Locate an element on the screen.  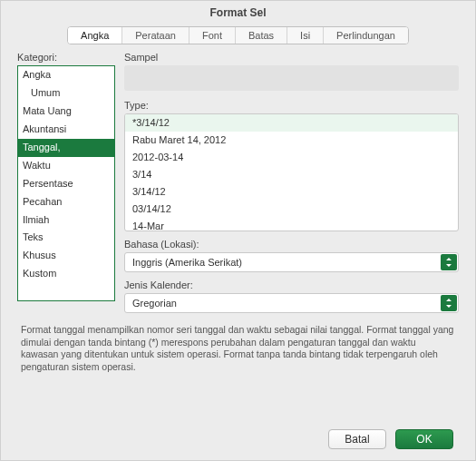
type-item: 3/14 is located at coordinates (292, 174).